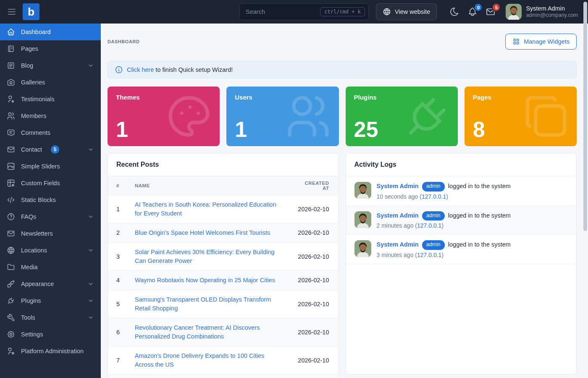  What do you see at coordinates (50, 32) in the screenshot?
I see `sidebar-item: Dashboard` at bounding box center [50, 32].